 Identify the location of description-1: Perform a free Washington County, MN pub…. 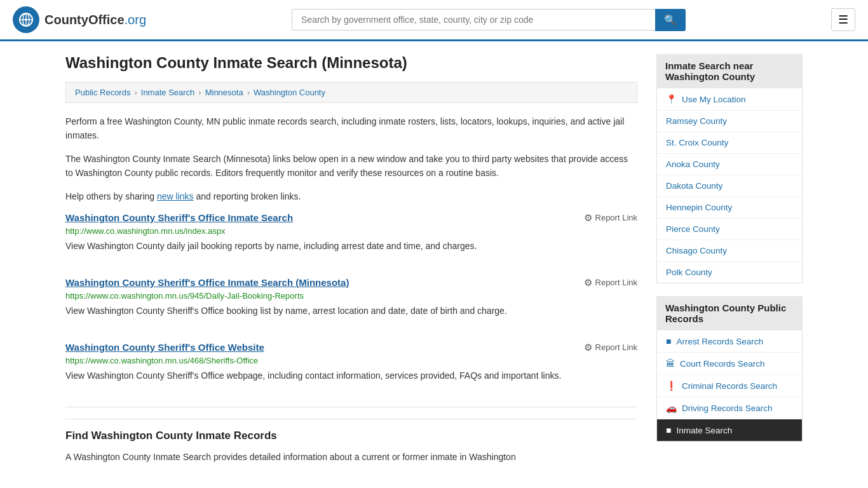
(351, 128).